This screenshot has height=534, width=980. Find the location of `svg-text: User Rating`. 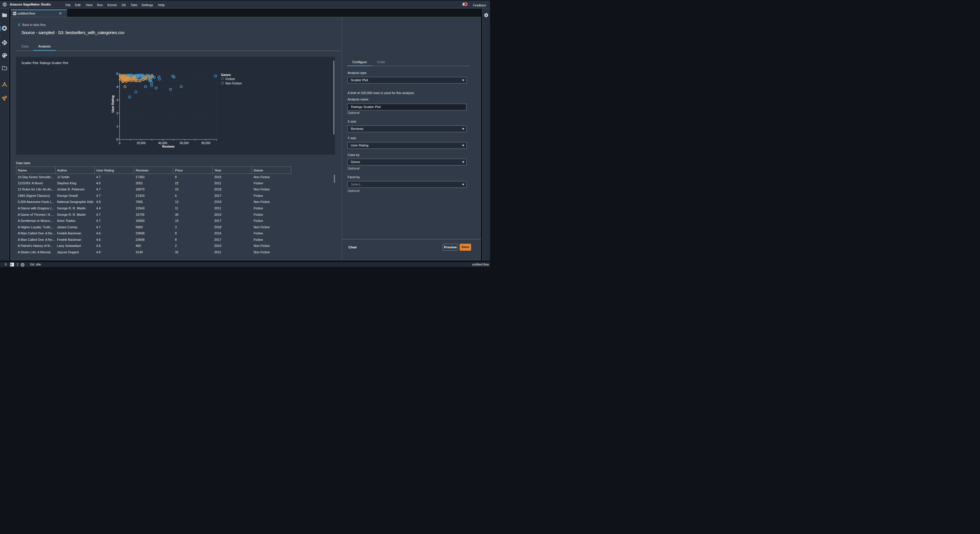

svg-text: User Rating is located at coordinates (113, 103).